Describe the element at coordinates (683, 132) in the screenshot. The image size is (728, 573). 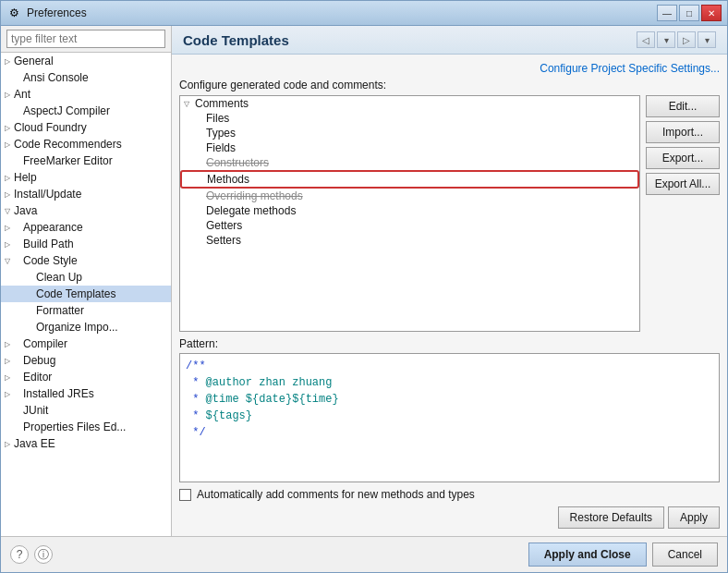
I see `import-button: Import...` at that location.